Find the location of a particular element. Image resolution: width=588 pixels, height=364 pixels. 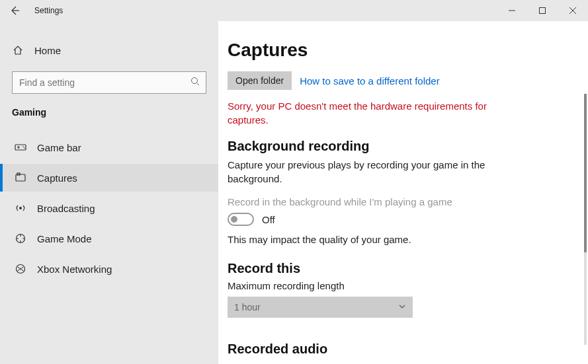

minimize-button is located at coordinates (512, 11).